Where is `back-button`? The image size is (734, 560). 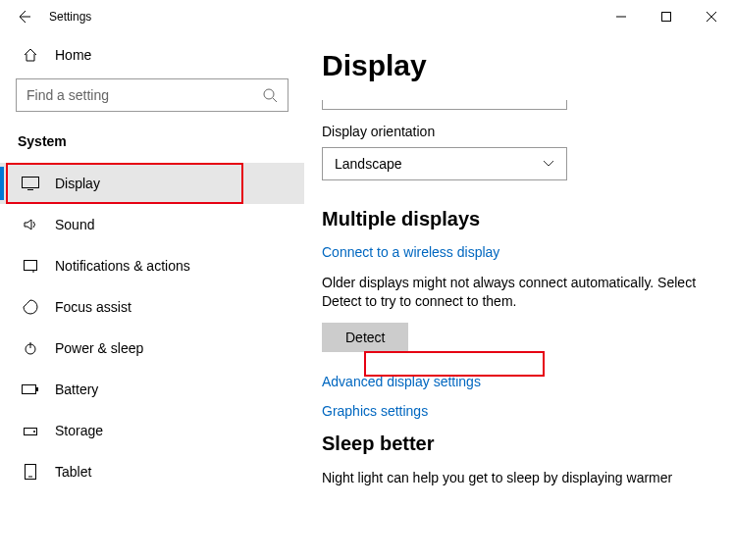 back-button is located at coordinates (24, 17).